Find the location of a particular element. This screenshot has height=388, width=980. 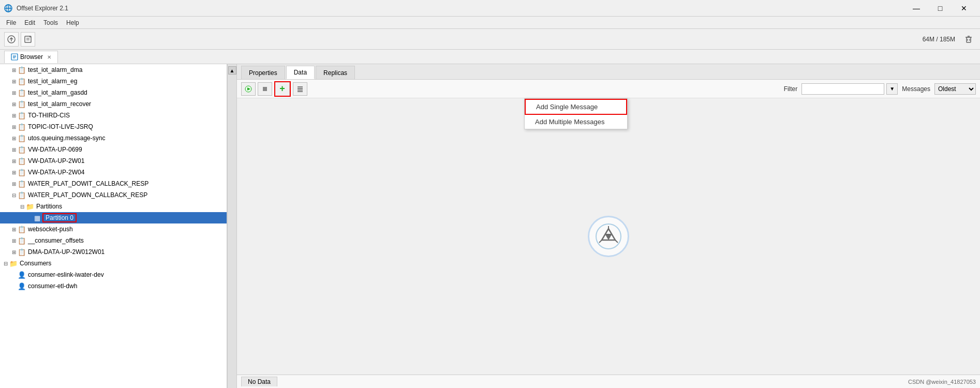

tree-label: Consumers is located at coordinates (35, 263).